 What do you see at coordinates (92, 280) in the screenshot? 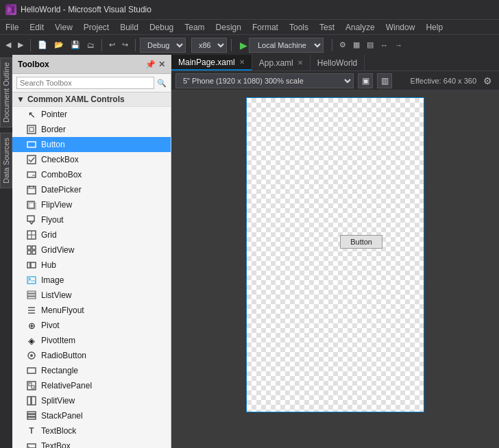
I see `toolbox-item-image: Image` at bounding box center [92, 280].